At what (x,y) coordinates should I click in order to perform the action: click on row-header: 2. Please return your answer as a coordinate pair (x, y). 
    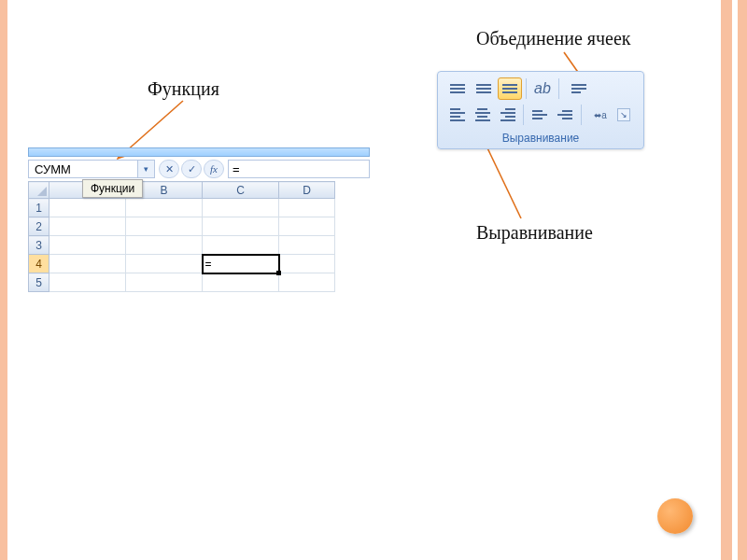
    Looking at the image, I should click on (39, 227).